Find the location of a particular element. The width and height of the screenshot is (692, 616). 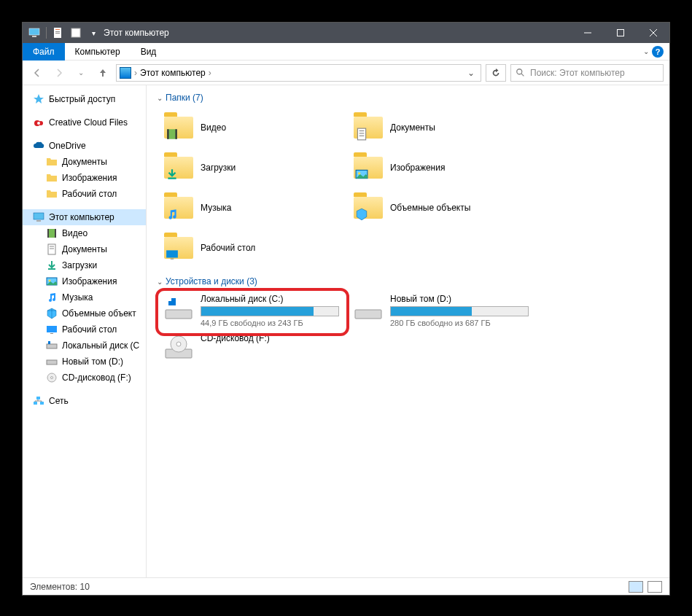

sidebar-item-desktop: Рабочий стол is located at coordinates (85, 330).